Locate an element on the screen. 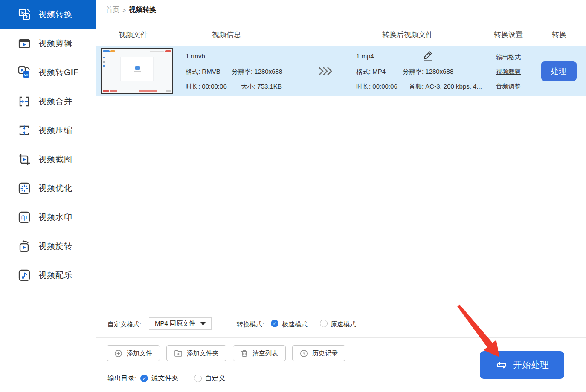 This screenshot has height=392, width=586. arrow-right-icon is located at coordinates (326, 72).